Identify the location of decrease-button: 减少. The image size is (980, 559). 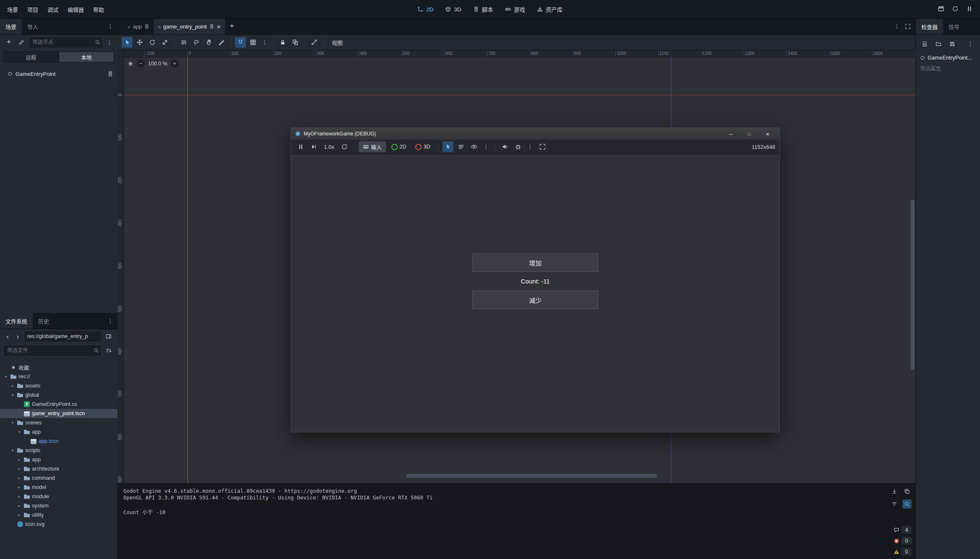
(535, 300).